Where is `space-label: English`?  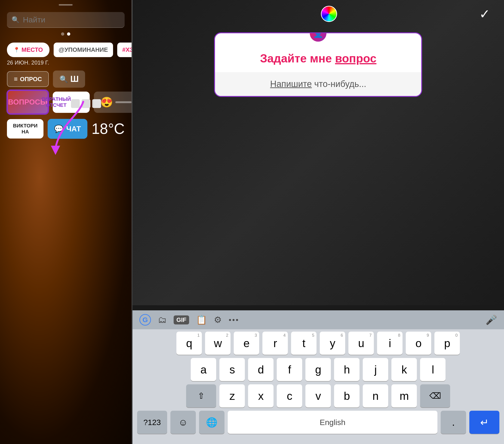 space-label: English is located at coordinates (333, 422).